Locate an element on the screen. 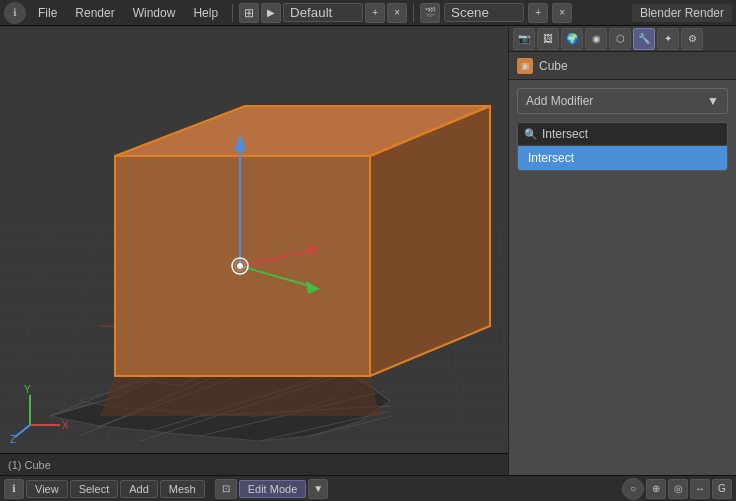 The height and width of the screenshot is (501, 736). mesh-menu-btn: Mesh is located at coordinates (182, 489).